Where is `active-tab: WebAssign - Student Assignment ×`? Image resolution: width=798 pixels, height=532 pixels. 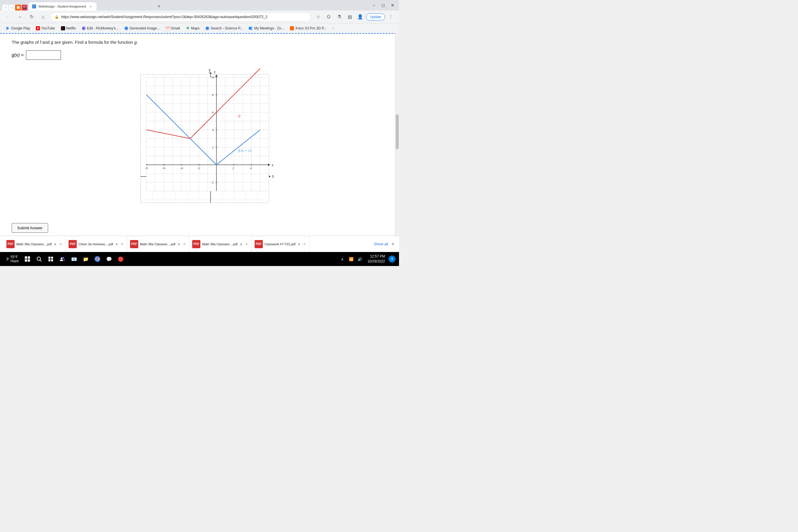
active-tab: WebAssign - Student Assignment × is located at coordinates (62, 6).